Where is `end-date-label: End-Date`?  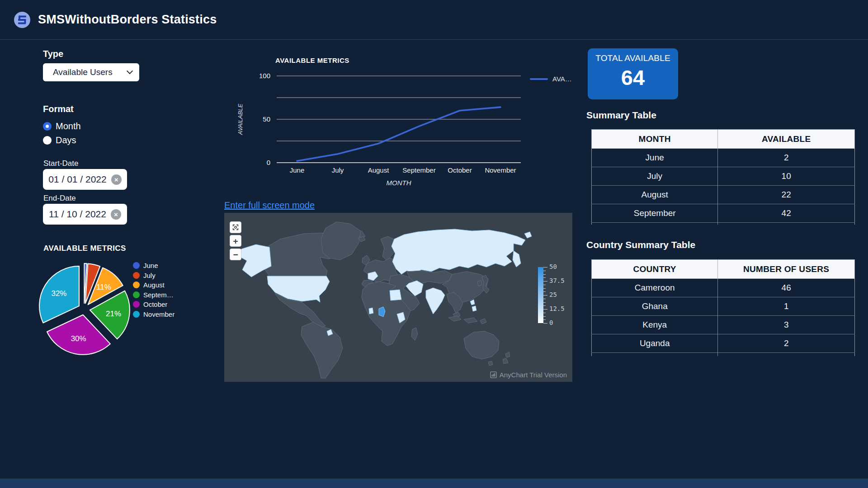
end-date-label: End-Date is located at coordinates (60, 198).